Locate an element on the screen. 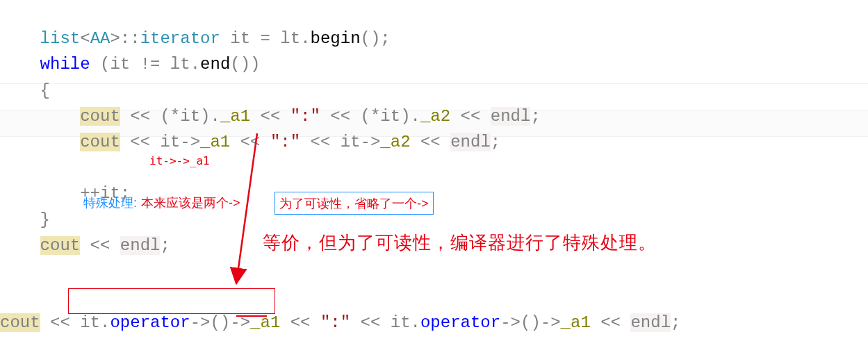  tok-fn: end is located at coordinates (215, 64).